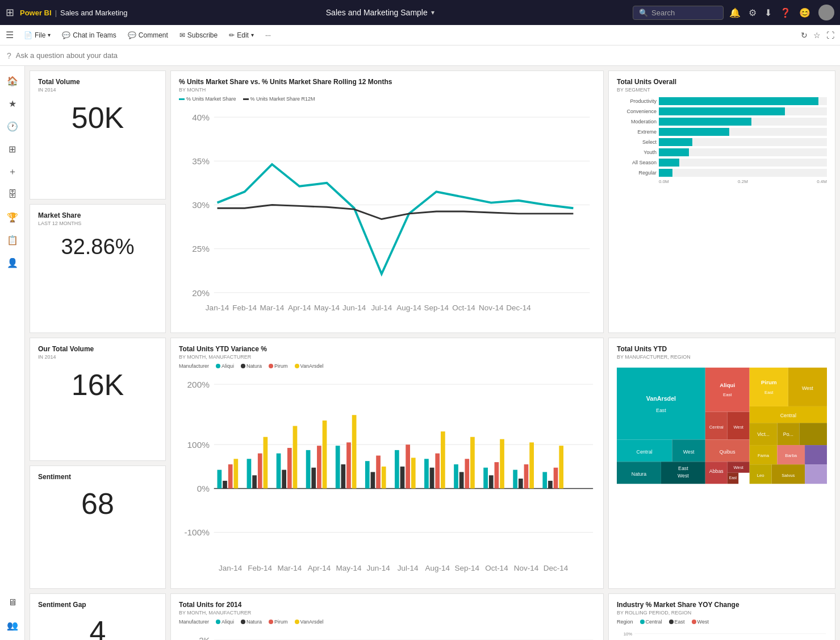 The image size is (840, 640). I want to click on sidebar-metrics-icon: 🏆, so click(12, 217).